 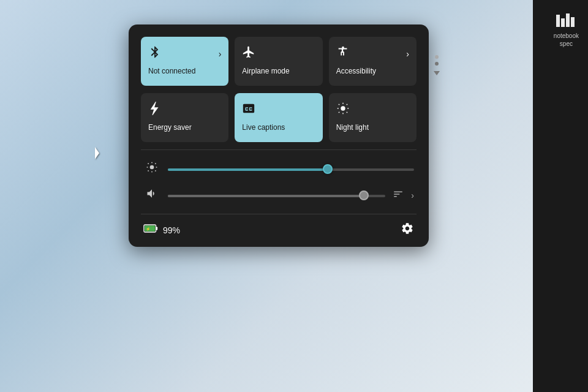 What do you see at coordinates (162, 230) in the screenshot?
I see `battery-area: ⚡ 99%` at bounding box center [162, 230].